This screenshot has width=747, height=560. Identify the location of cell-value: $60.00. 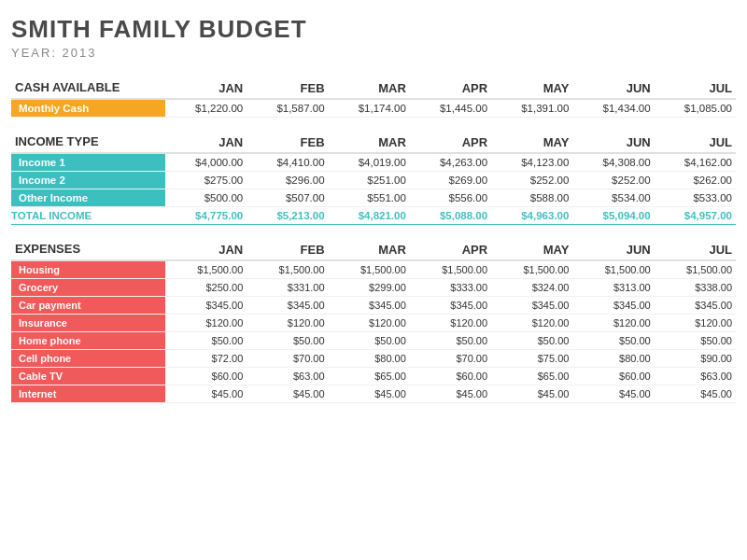
(205, 377).